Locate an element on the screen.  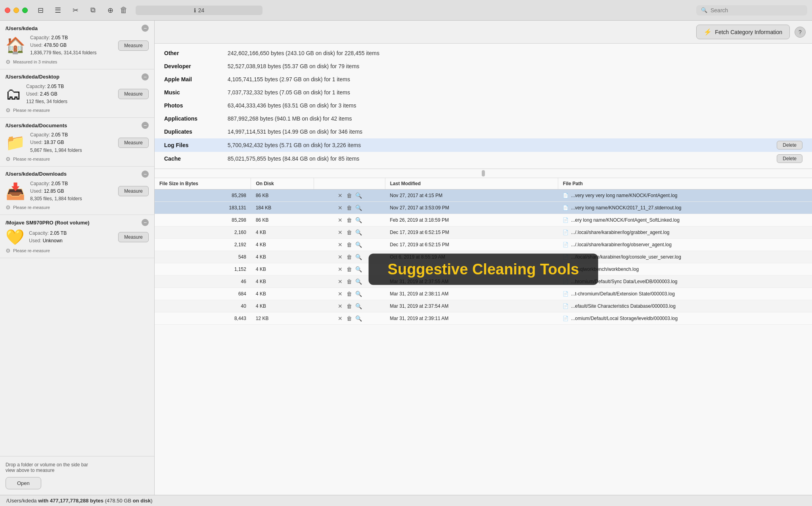
delete-btn-7: Delete is located at coordinates (790, 145).